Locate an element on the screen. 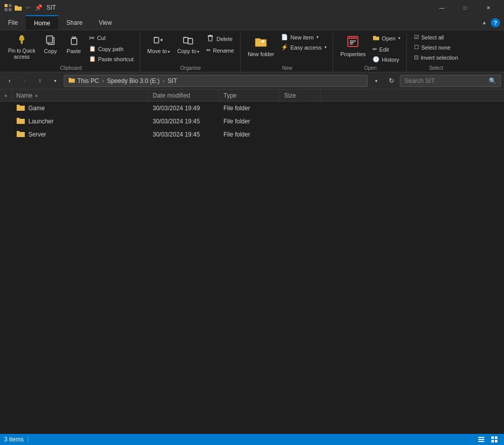 This screenshot has width=504, height=445. copy-path-icon: 📋 is located at coordinates (93, 49).